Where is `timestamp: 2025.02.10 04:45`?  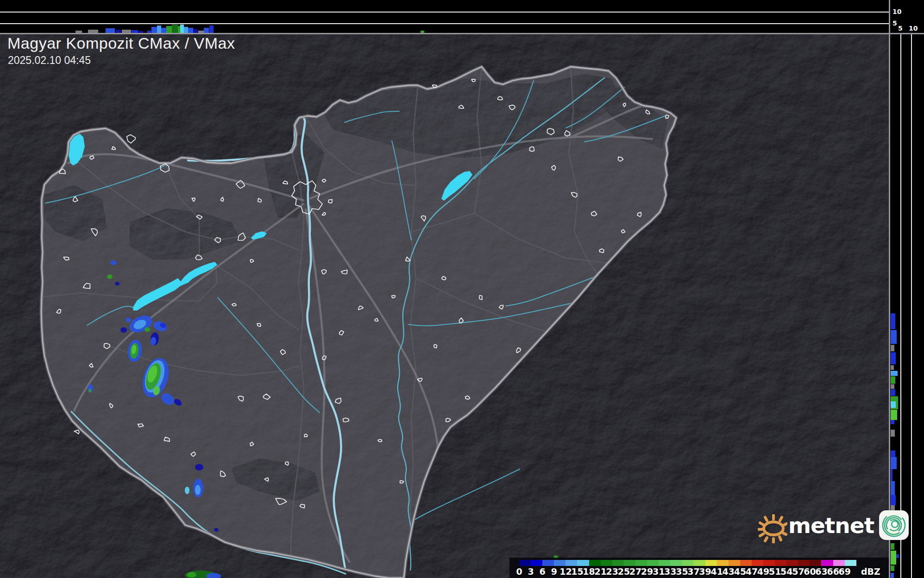
timestamp: 2025.02.10 04:45 is located at coordinates (49, 60).